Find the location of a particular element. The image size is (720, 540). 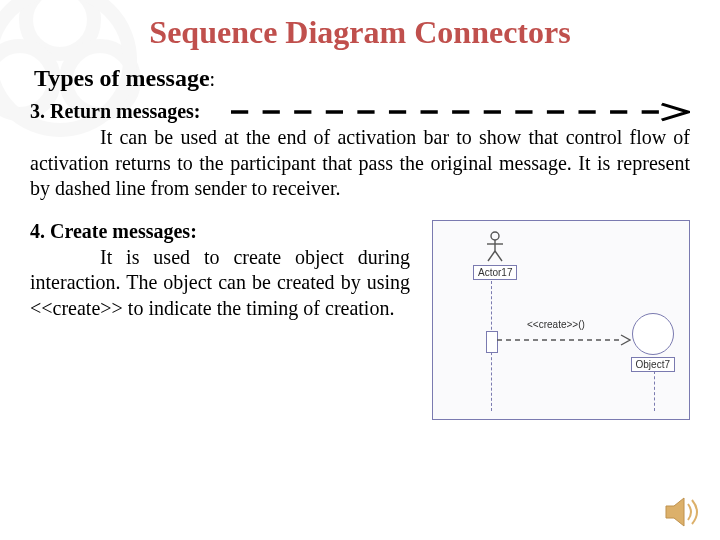

return-message-arrow-icon is located at coordinates (460, 112).